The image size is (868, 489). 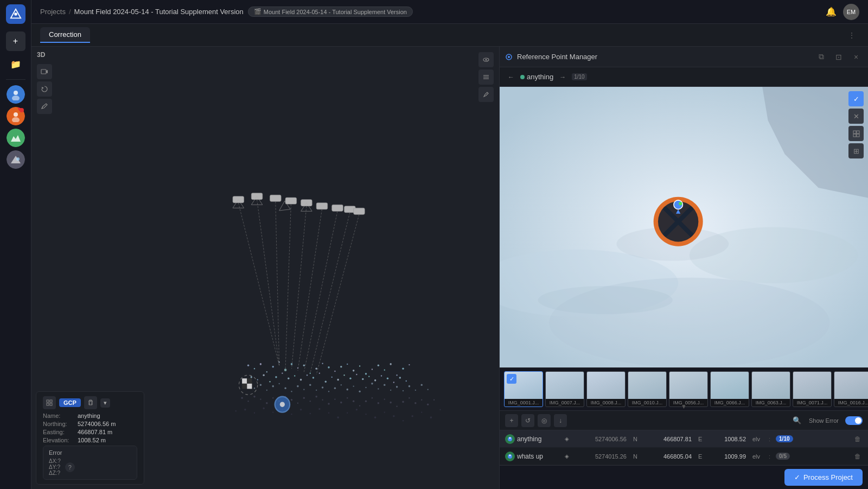 What do you see at coordinates (858, 439) in the screenshot?
I see `gcp-delete-row-0: 🗑` at bounding box center [858, 439].